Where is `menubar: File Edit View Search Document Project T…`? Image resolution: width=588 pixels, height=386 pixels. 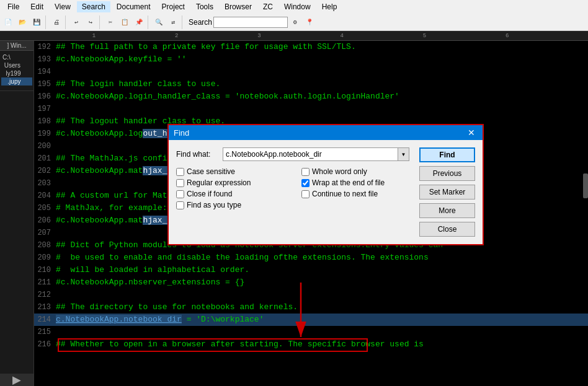 menubar: File Edit View Search Document Project T… is located at coordinates (294, 7).